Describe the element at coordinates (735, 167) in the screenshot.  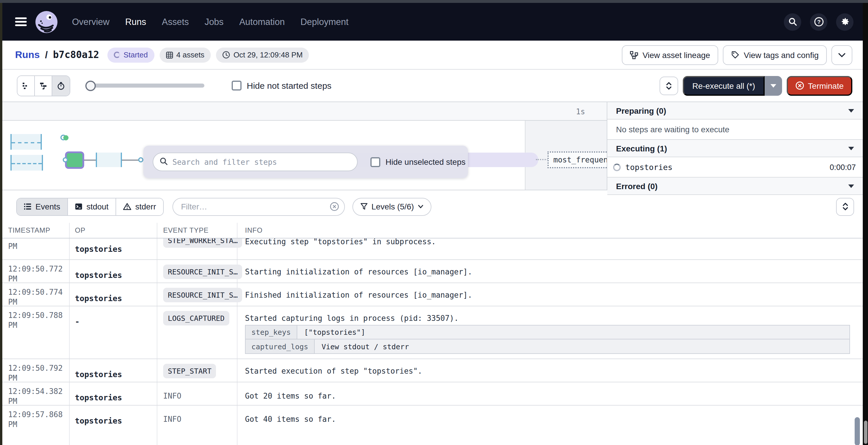
I see `executing-step-row: topstories 0:00:07` at that location.